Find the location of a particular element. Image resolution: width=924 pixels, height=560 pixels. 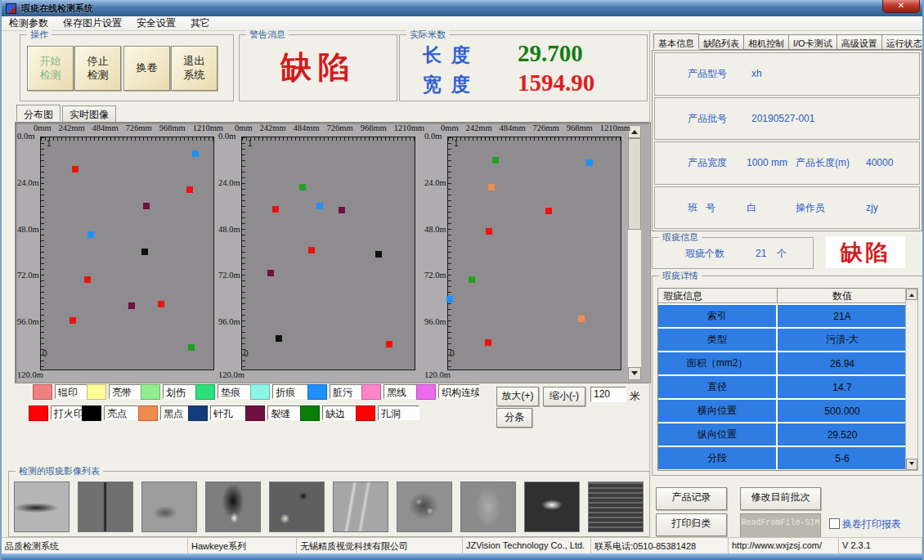

app-icon is located at coordinates (11, 8).